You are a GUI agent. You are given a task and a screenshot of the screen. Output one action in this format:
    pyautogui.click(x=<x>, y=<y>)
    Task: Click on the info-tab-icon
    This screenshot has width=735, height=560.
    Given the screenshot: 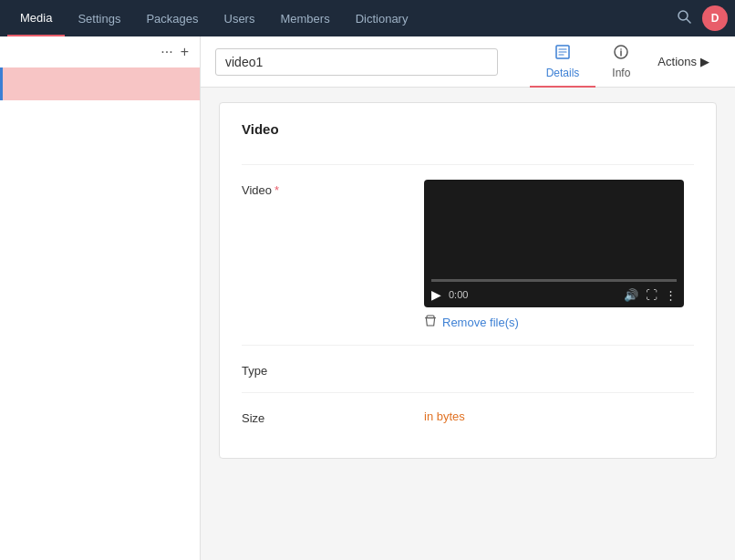 What is the action you would take?
    pyautogui.click(x=621, y=55)
    